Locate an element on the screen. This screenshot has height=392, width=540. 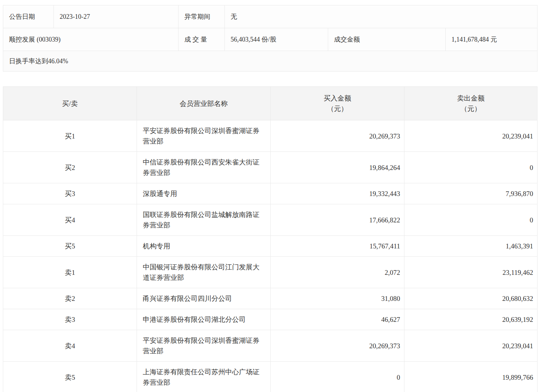
sell-amount-cell: 23,119,462 is located at coordinates (471, 273).